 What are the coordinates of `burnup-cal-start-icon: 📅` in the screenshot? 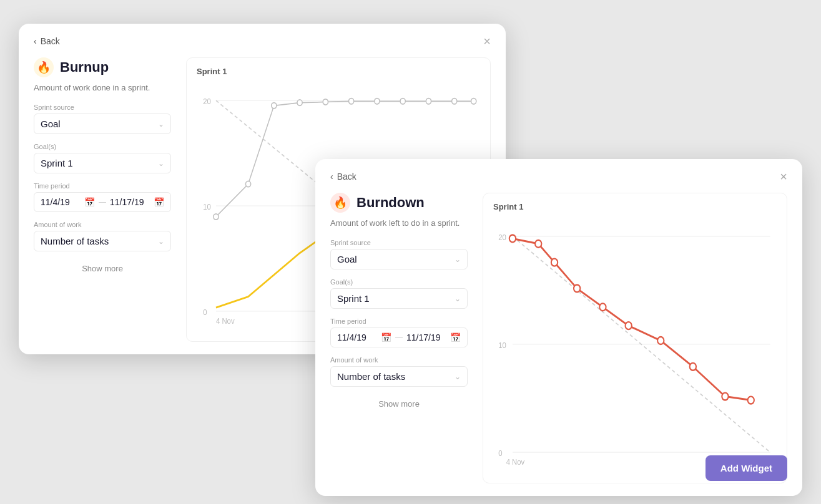 It's located at (90, 202).